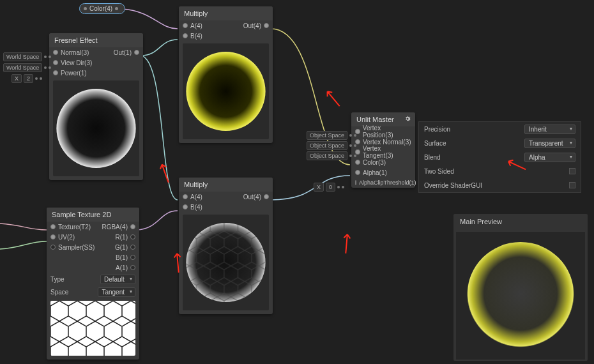 This screenshot has height=364, width=594. Describe the element at coordinates (550, 129) in the screenshot. I see `precision-select: Inherit` at that location.